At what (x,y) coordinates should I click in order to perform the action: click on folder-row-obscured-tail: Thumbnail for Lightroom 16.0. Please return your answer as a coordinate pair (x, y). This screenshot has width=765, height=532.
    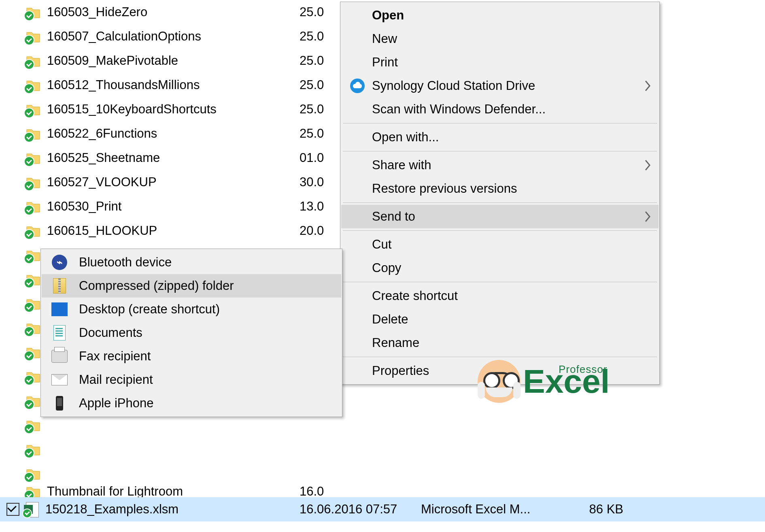
    Looking at the image, I should click on (382, 492).